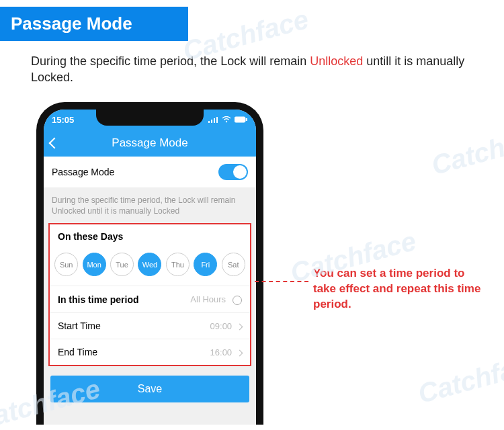 The height and width of the screenshot is (430, 504). Describe the element at coordinates (234, 265) in the screenshot. I see `day-sat: Sat` at that location.